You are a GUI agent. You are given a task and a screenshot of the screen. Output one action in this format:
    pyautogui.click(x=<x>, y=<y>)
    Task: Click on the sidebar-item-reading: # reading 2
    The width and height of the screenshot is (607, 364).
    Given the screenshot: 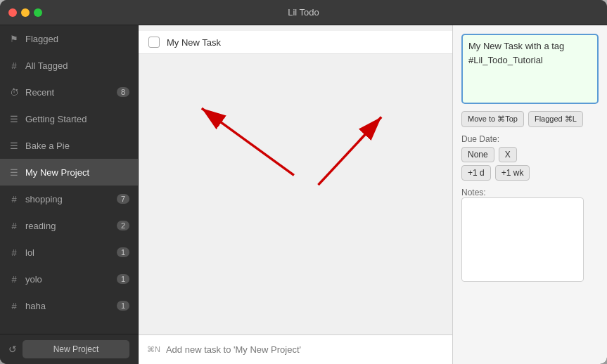 What is the action you would take?
    pyautogui.click(x=69, y=226)
    